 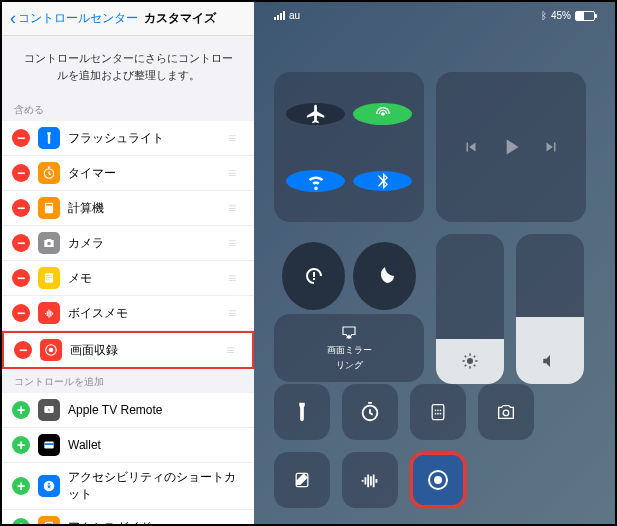 I want to click on voicememo-icon, so click(x=49, y=313).